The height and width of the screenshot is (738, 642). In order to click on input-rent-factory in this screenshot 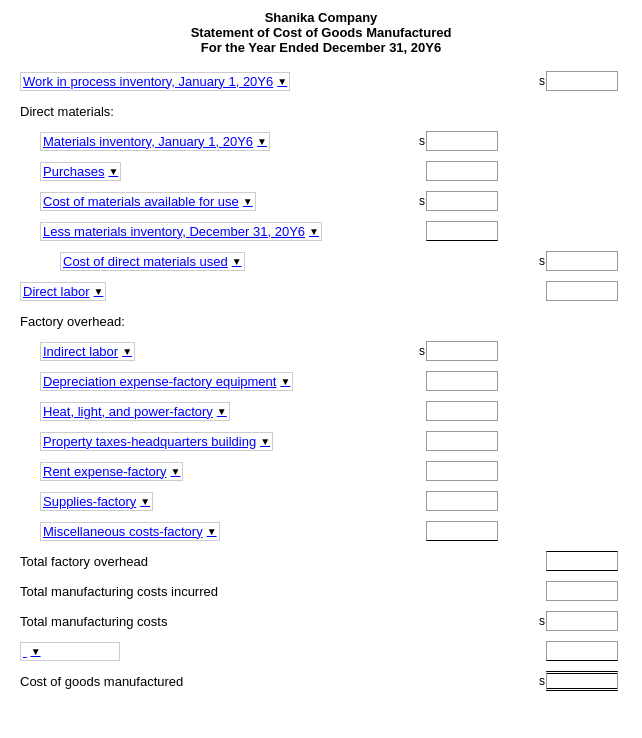, I will do `click(462, 471)`.